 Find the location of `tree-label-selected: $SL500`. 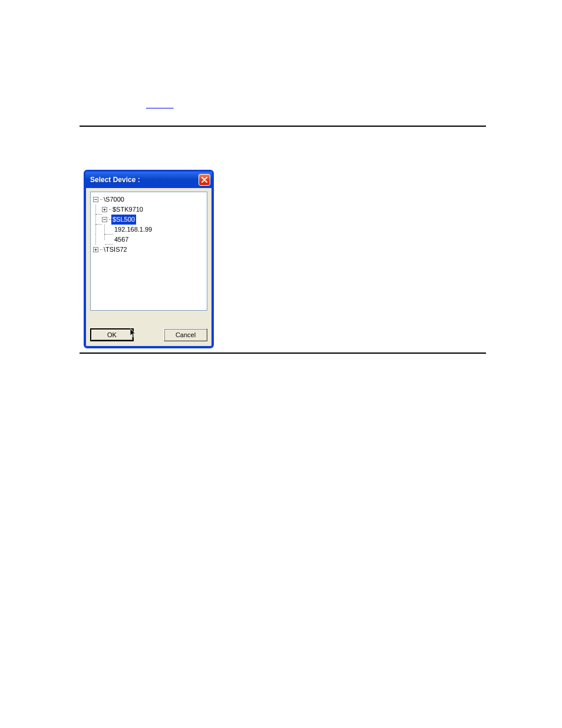

tree-label-selected: $SL500 is located at coordinates (124, 219).